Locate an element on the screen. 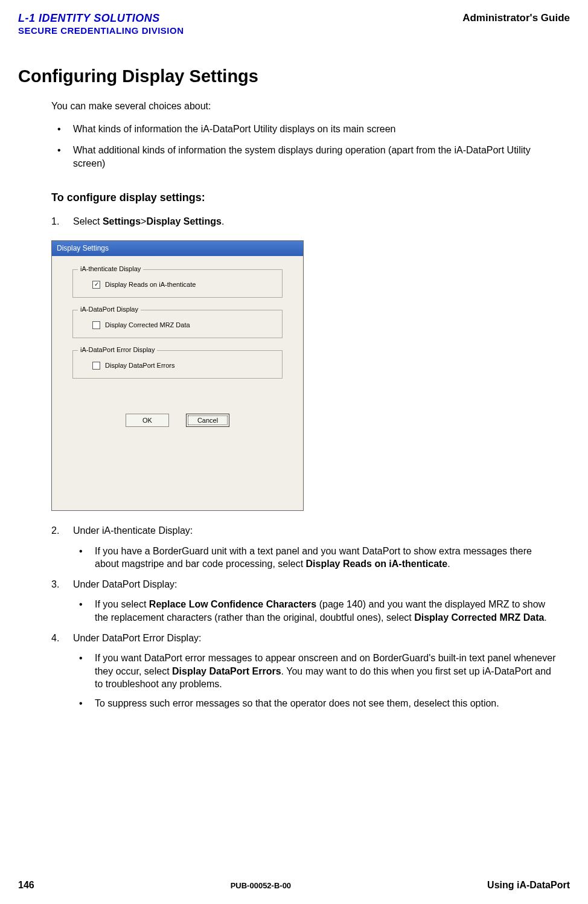  dialog-body: iA-thenticate Display ✓ Display Reads on… is located at coordinates (177, 344).